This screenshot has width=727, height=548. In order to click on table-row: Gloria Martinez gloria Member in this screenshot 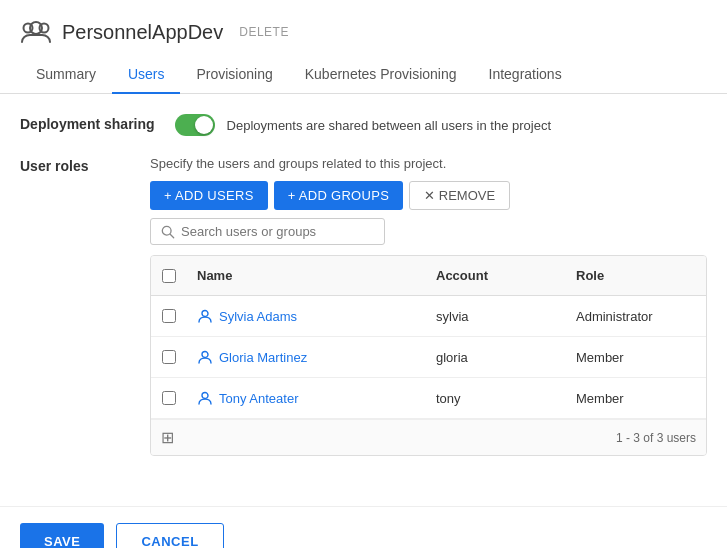, I will do `click(428, 358)`.